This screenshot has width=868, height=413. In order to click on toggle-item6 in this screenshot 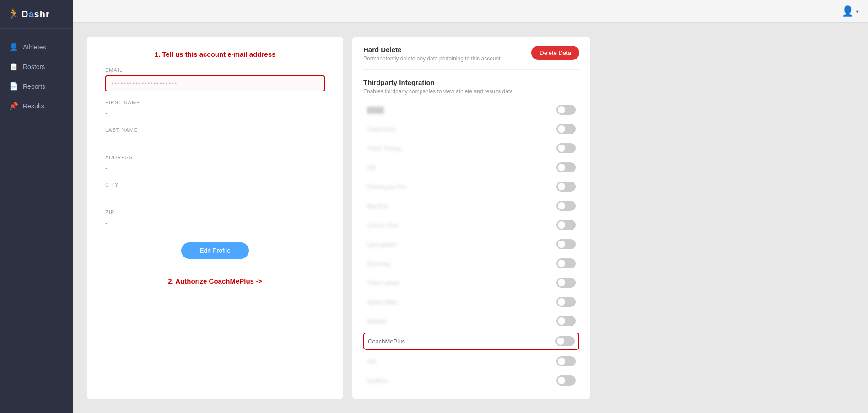, I will do `click(566, 206)`.